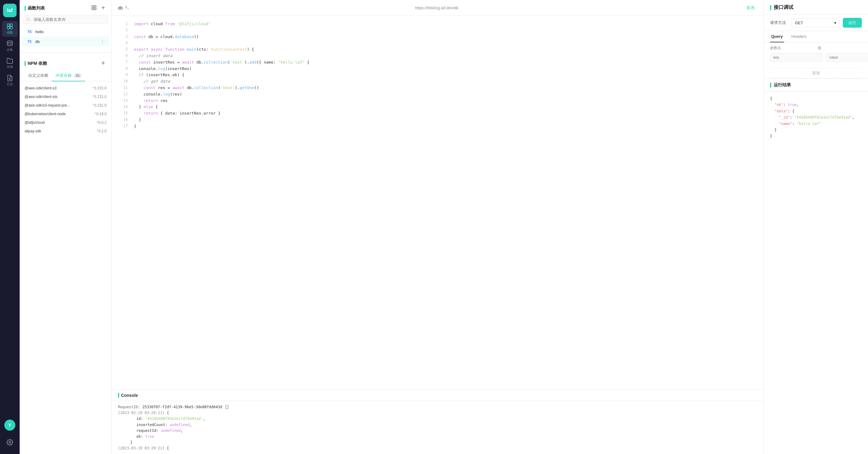 This screenshot has width=868, height=454. I want to click on app-logo: laf, so click(10, 10).